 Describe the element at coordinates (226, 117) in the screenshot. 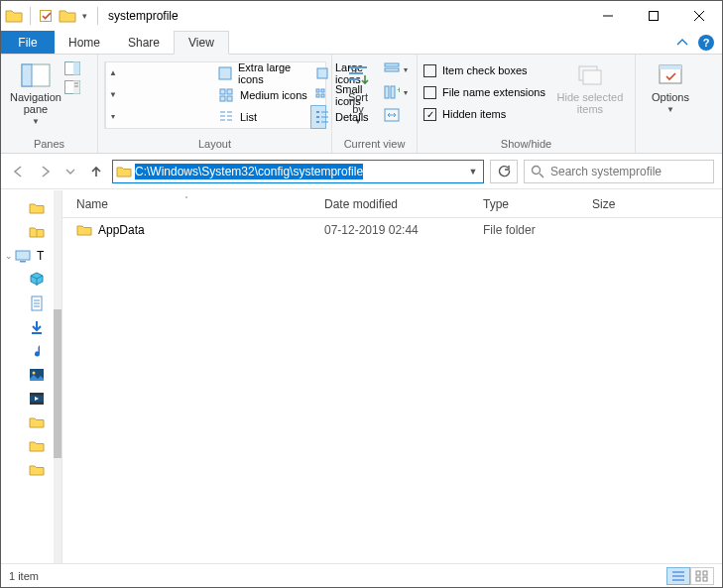

I see `list-icon` at that location.